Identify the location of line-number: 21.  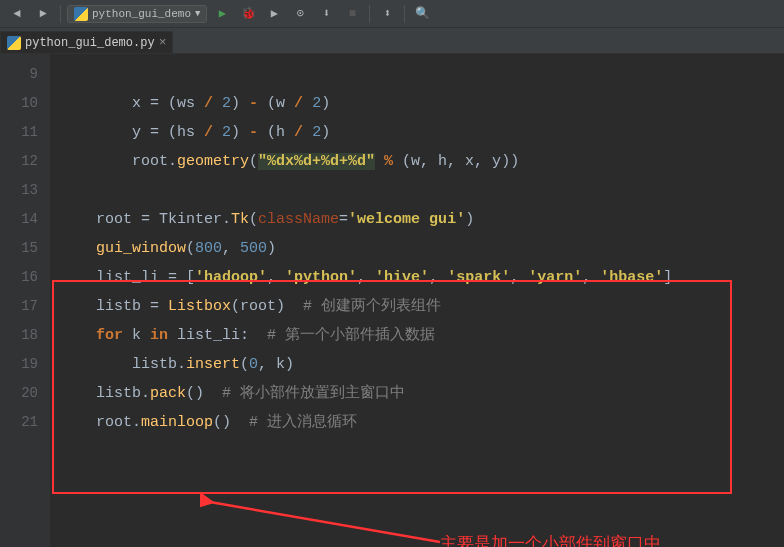
(19, 422).